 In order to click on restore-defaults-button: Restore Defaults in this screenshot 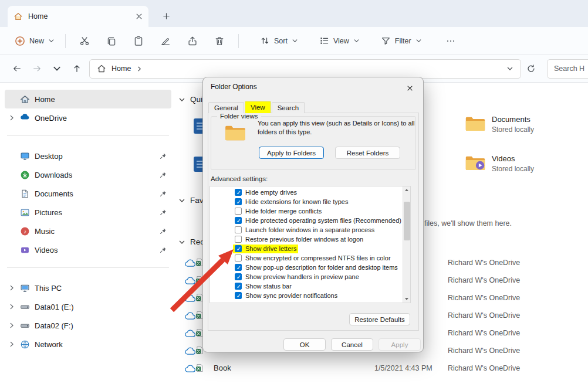, I will do `click(380, 319)`.